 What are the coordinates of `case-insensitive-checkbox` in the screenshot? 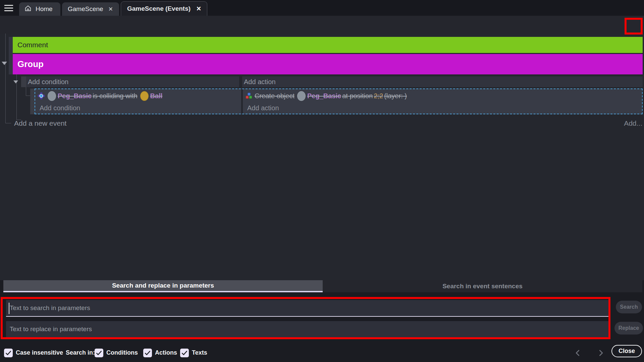 It's located at (8, 353).